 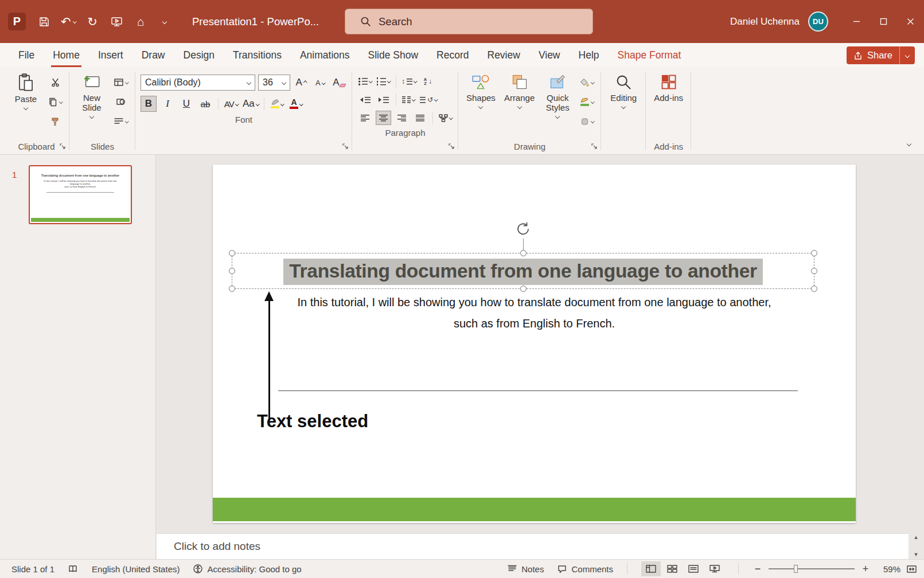 I want to click on normal-view-button, so click(x=651, y=569).